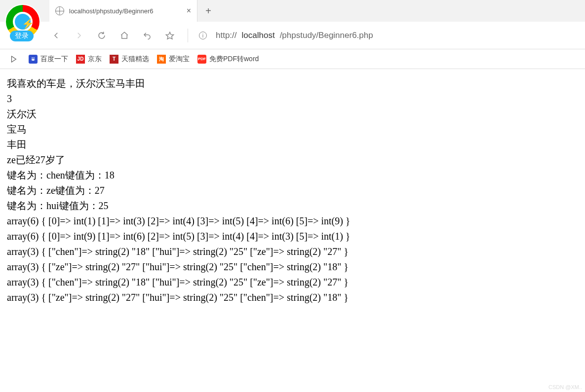 The width and height of the screenshot is (585, 392). What do you see at coordinates (292, 129) in the screenshot?
I see `output-line: 宝马` at bounding box center [292, 129].